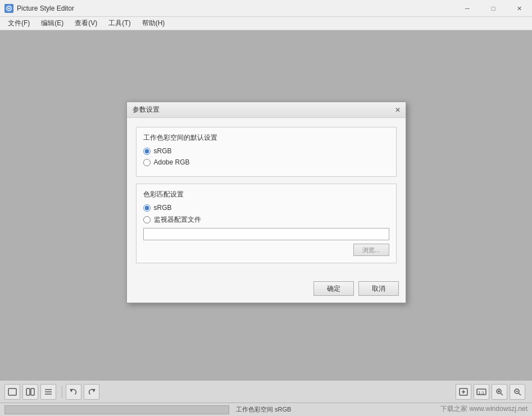 The width and height of the screenshot is (532, 416). What do you see at coordinates (266, 194) in the screenshot?
I see `color-match-label: 色彩匹配设置` at bounding box center [266, 194].